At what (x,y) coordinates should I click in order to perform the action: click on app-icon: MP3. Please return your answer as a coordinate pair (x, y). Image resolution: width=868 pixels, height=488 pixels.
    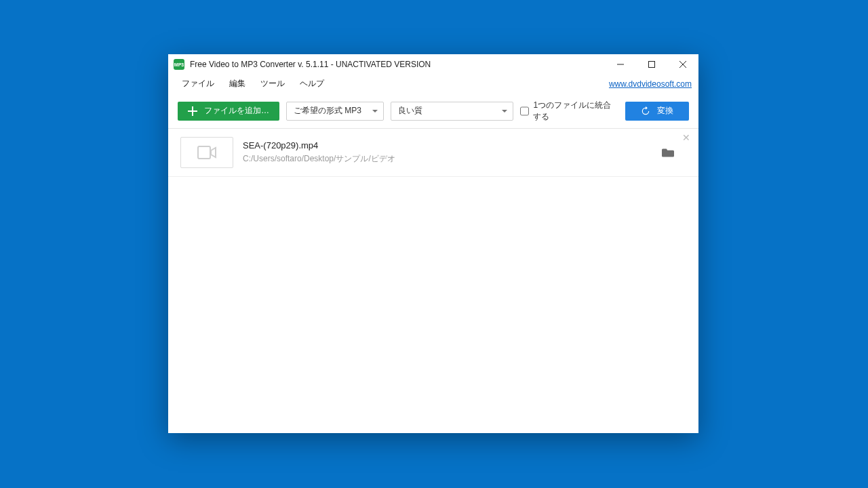
    Looking at the image, I should click on (179, 64).